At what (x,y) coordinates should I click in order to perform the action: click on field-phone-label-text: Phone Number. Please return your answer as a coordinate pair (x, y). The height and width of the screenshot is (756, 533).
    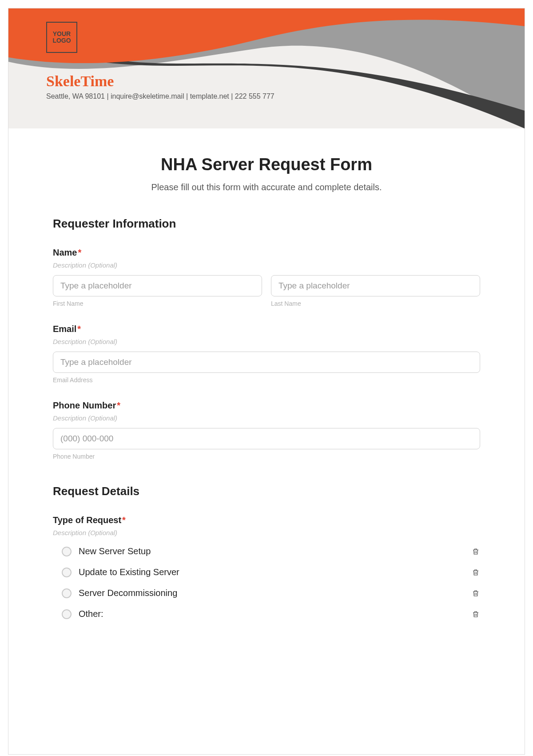
    Looking at the image, I should click on (84, 405).